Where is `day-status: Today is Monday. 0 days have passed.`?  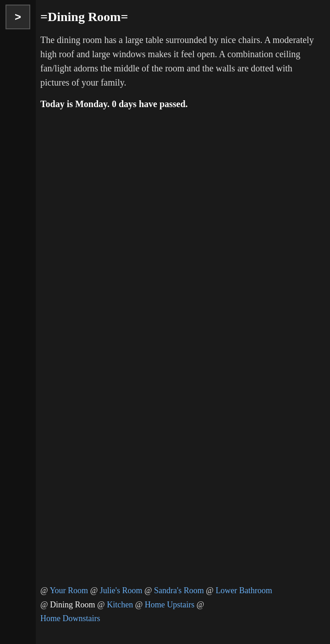 day-status: Today is Monday. 0 days have passed. is located at coordinates (181, 104).